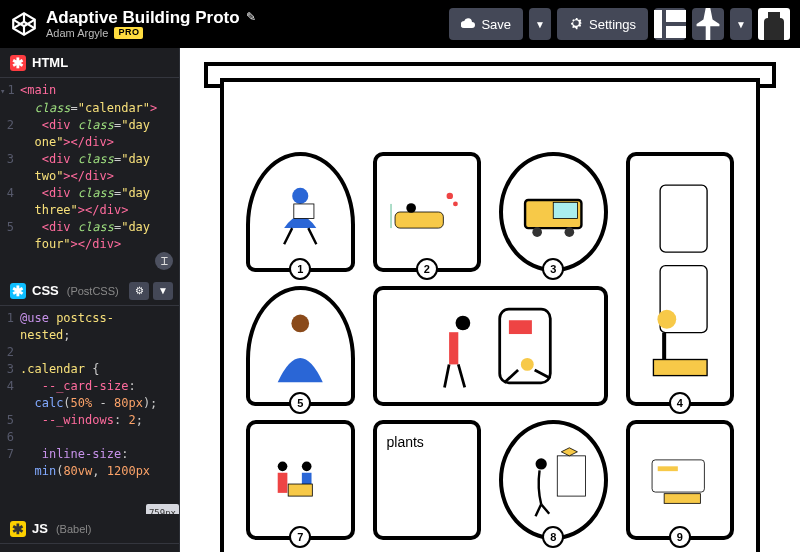 The height and width of the screenshot is (552, 800). I want to click on css-dropdown-icon: ▼, so click(163, 291).